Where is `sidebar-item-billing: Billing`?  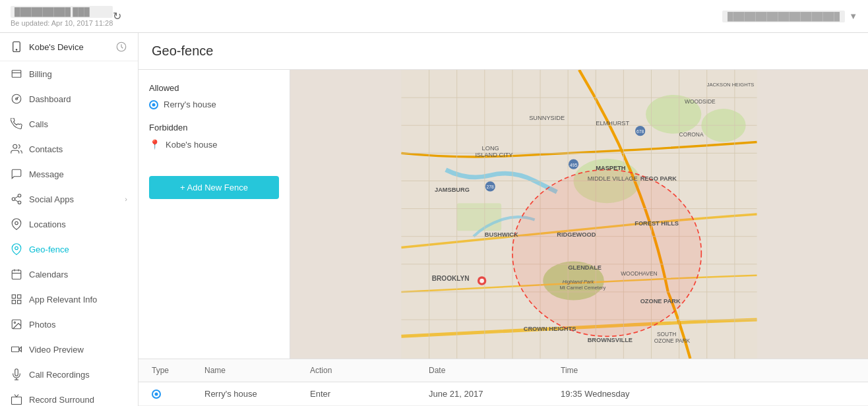
sidebar-item-billing: Billing is located at coordinates (69, 74).